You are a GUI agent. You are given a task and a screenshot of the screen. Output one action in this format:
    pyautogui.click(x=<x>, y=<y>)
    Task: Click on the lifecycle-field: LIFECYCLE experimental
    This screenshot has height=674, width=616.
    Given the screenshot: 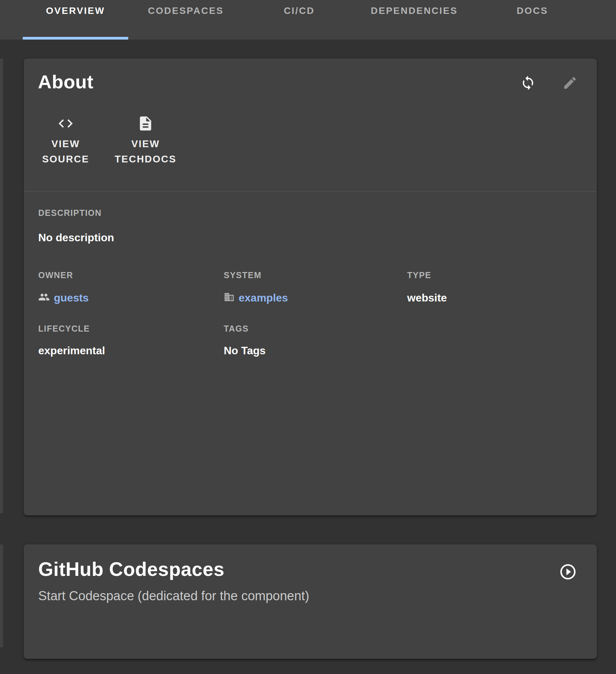 What is the action you would take?
    pyautogui.click(x=131, y=340)
    